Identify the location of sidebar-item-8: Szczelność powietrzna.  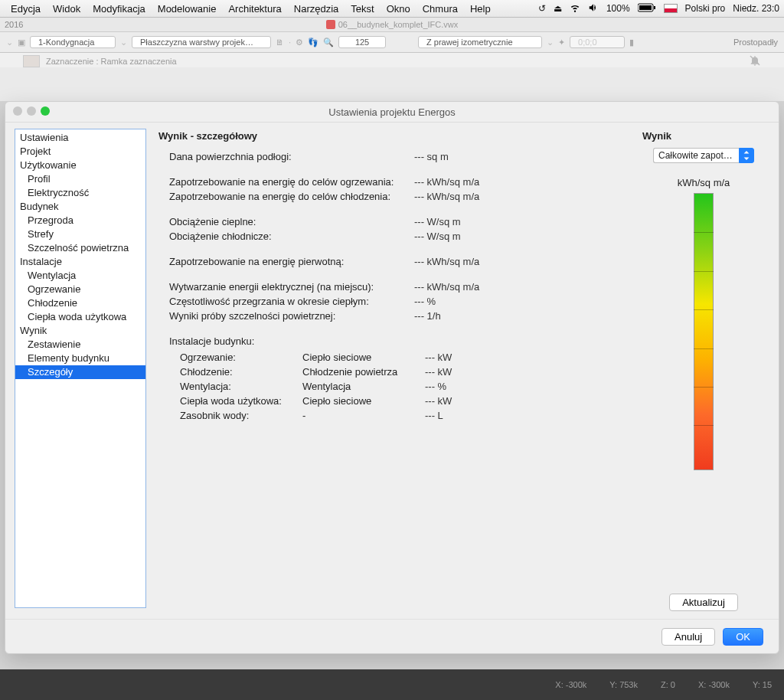
(80, 248).